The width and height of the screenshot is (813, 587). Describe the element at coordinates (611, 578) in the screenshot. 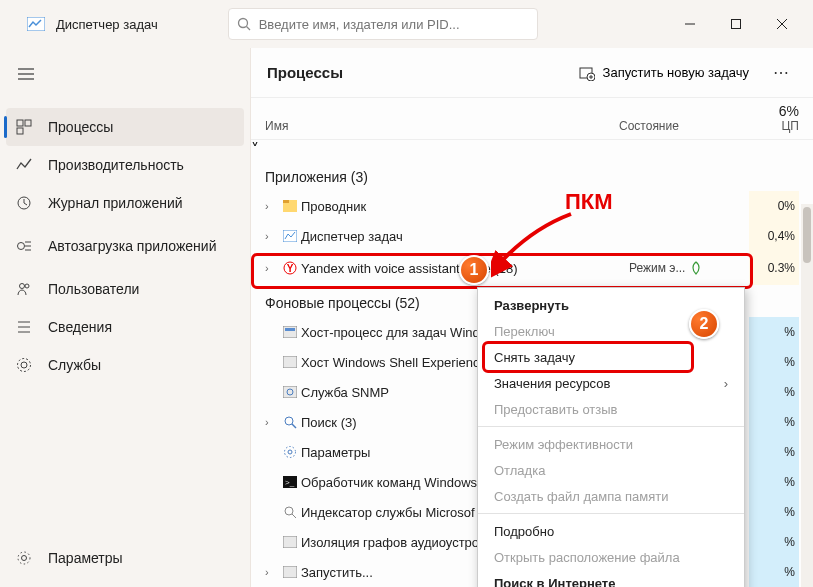

I see `menu-search-web: Поиск в Интернете` at that location.